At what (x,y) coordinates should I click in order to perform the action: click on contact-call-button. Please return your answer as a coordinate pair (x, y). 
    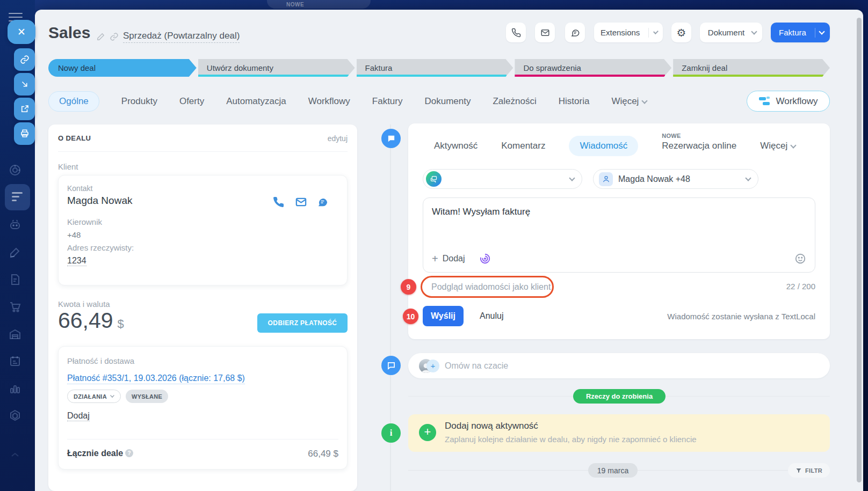
    Looking at the image, I should click on (278, 202).